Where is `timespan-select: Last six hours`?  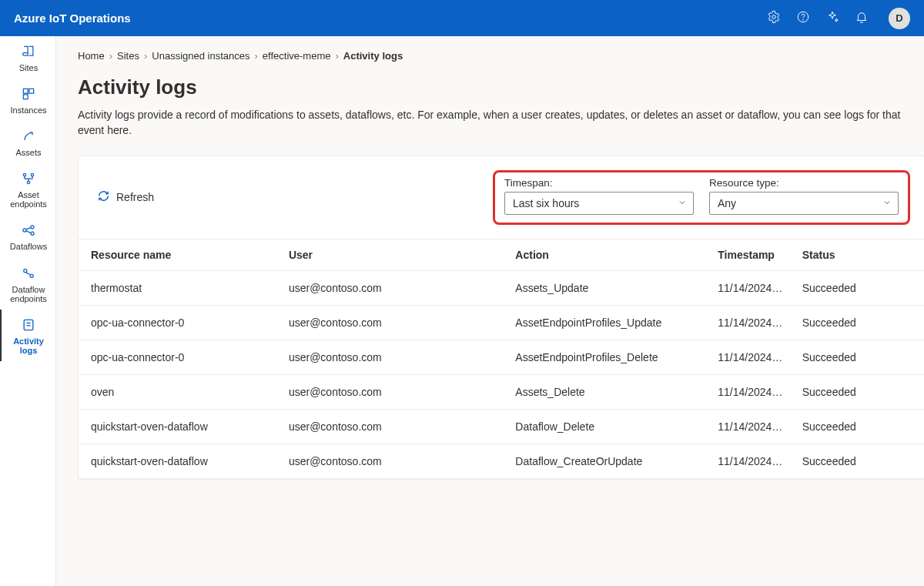 timespan-select: Last six hours is located at coordinates (599, 203).